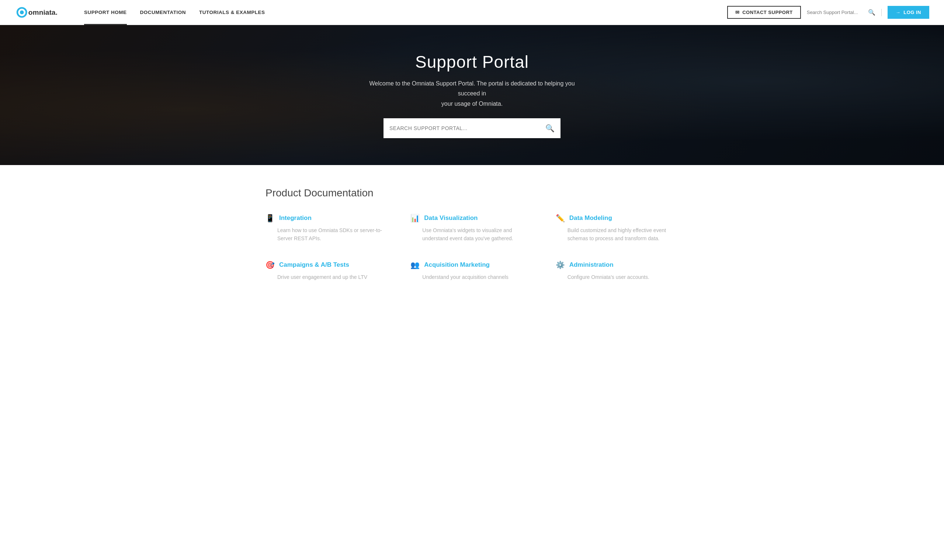 Image resolution: width=944 pixels, height=560 pixels. What do you see at coordinates (898, 12) in the screenshot?
I see `login-arrow-icon: →` at bounding box center [898, 12].